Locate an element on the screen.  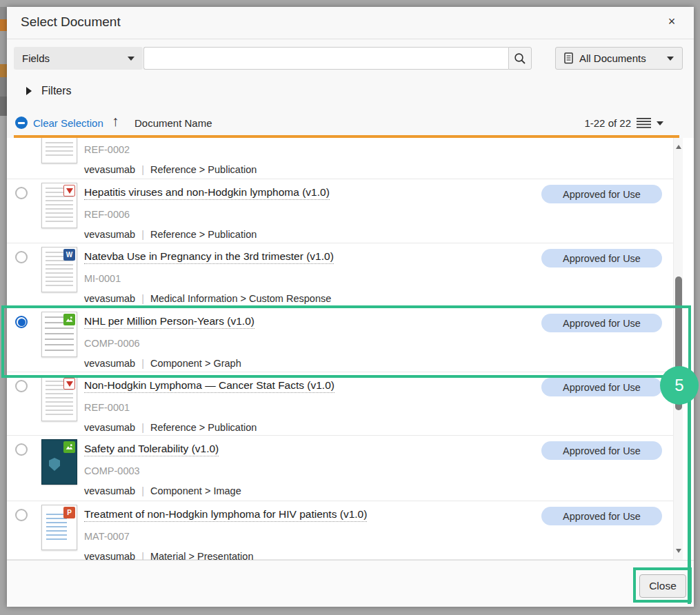
clear-selection-link: Clear Selection is located at coordinates (59, 123).